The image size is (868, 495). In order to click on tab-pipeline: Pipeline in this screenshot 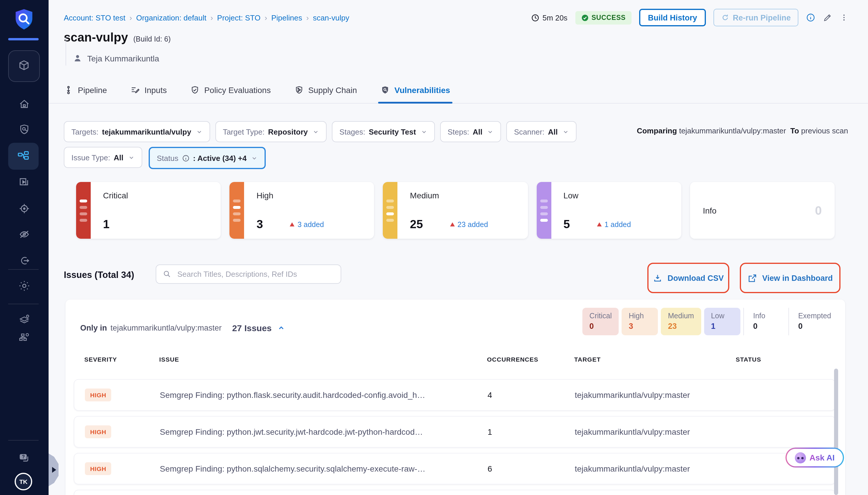, I will do `click(86, 90)`.